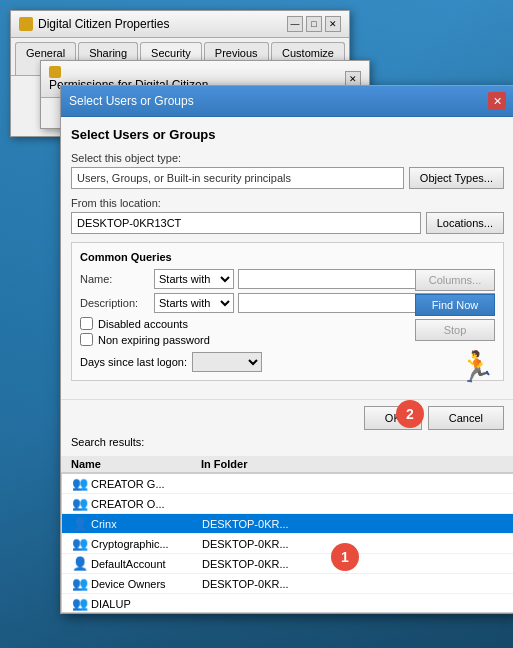 Image resolution: width=513 pixels, height=648 pixels. Describe the element at coordinates (288, 223) in the screenshot. I see `location-row: Locations...` at that location.